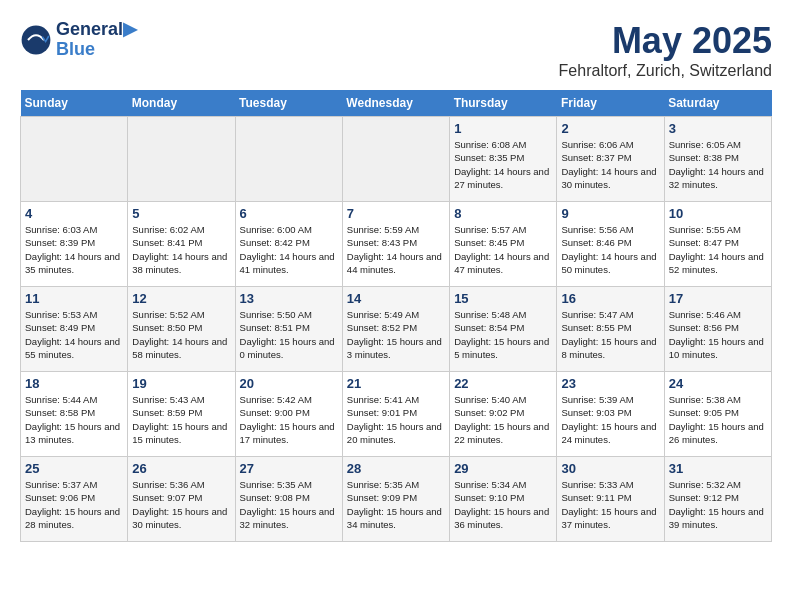  Describe the element at coordinates (610, 468) in the screenshot. I see `day-number: 30` at that location.